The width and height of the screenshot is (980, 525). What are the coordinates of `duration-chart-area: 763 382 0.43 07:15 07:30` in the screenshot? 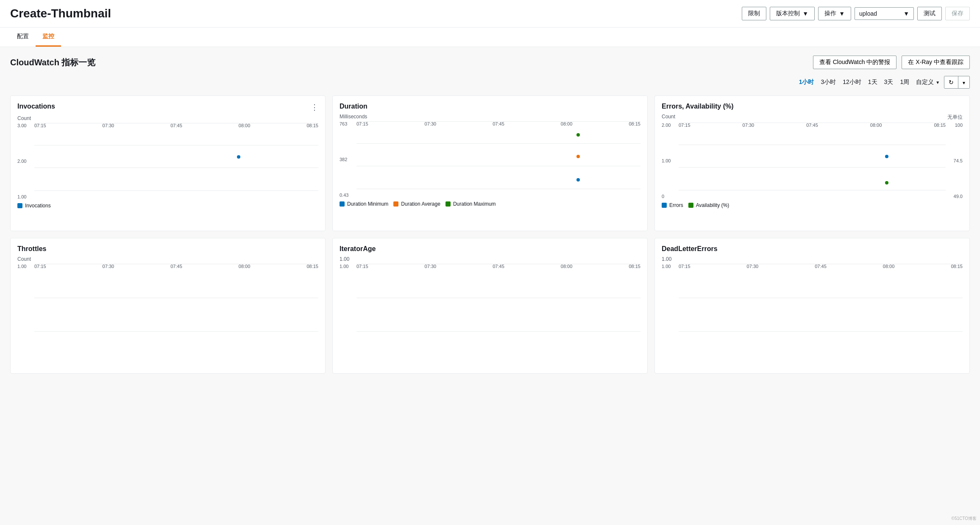 It's located at (490, 159).